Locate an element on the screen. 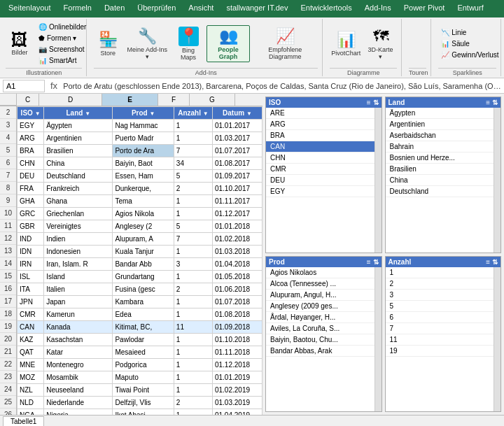  cell-3-1: China is located at coordinates (78, 164).